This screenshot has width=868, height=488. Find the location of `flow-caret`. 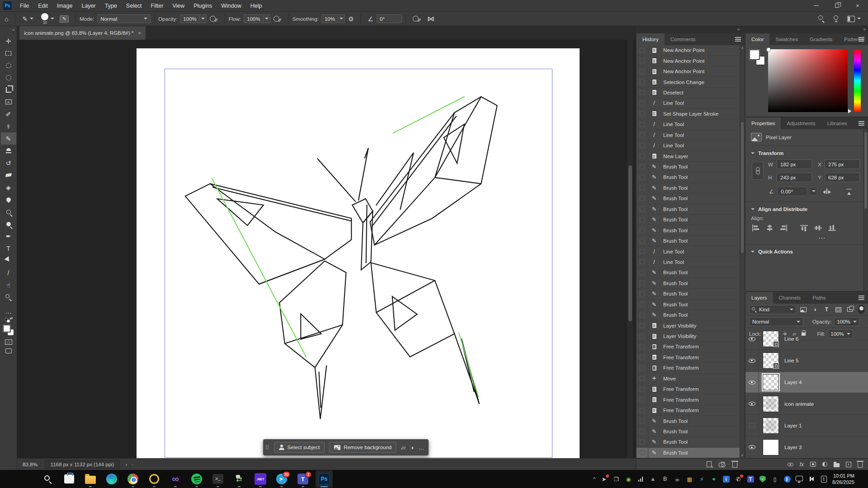

flow-caret is located at coordinates (267, 19).